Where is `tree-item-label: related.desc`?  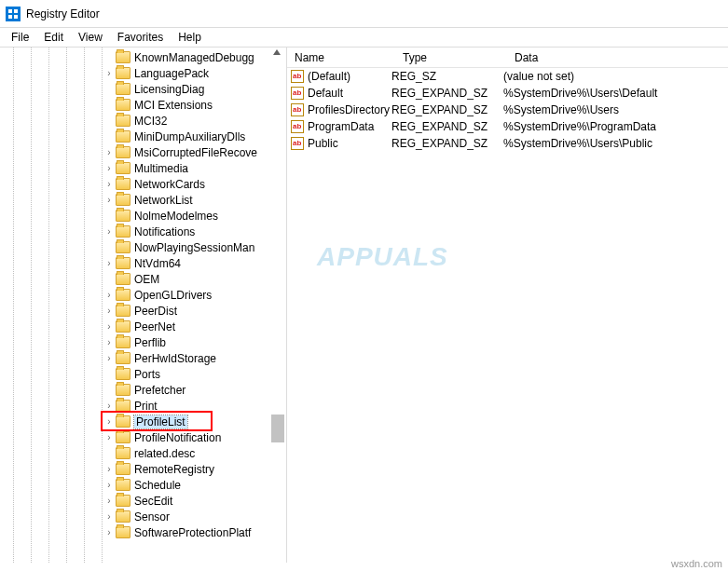
tree-item-label: related.desc is located at coordinates (164, 454).